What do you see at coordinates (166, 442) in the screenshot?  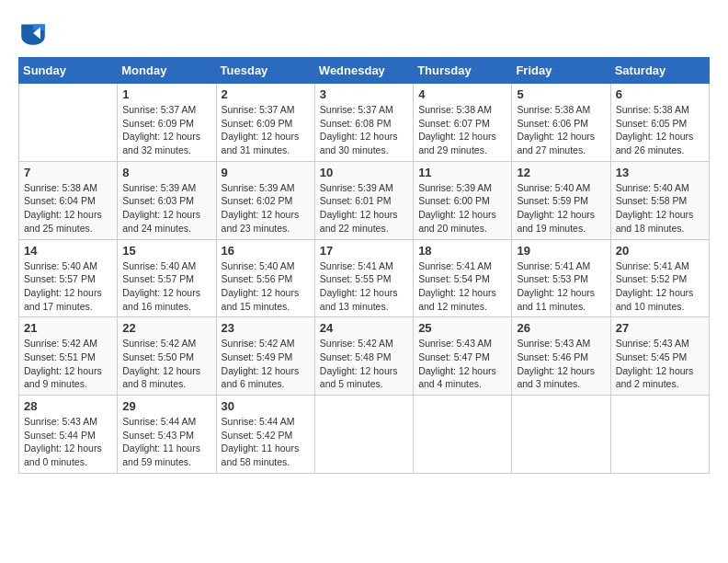 I see `day-info: Sunrise: 5:44 AM Sunset: 5:43 PM Dayligh…` at bounding box center [166, 442].